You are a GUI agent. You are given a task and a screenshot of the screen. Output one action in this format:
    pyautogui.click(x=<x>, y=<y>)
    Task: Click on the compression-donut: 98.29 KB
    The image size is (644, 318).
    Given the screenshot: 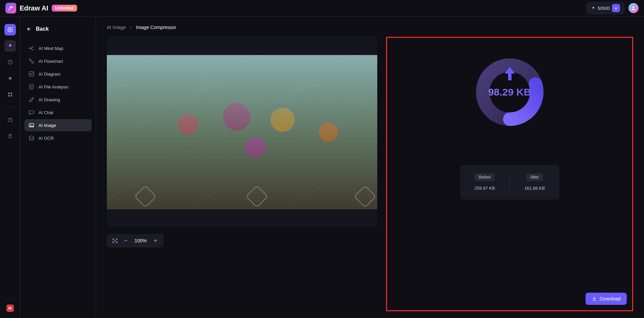 What is the action you would take?
    pyautogui.click(x=510, y=92)
    